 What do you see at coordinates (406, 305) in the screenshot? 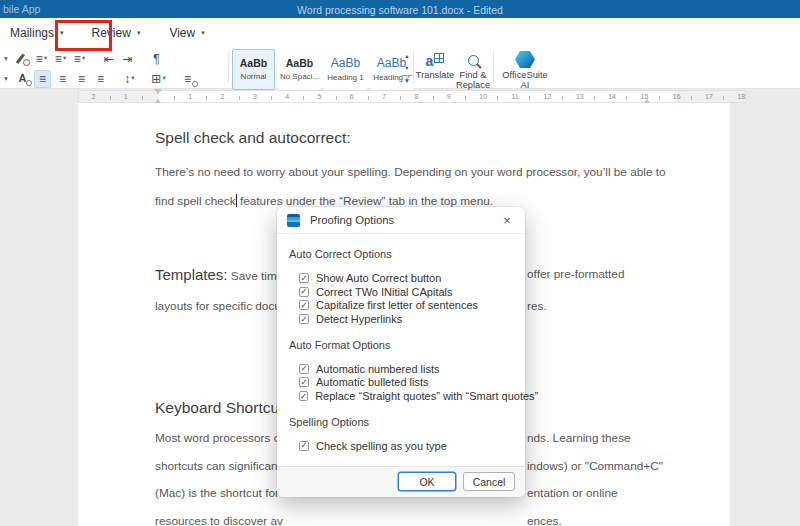
I see `checkbox-option: ✓Capitalize first letter of sentences` at bounding box center [406, 305].